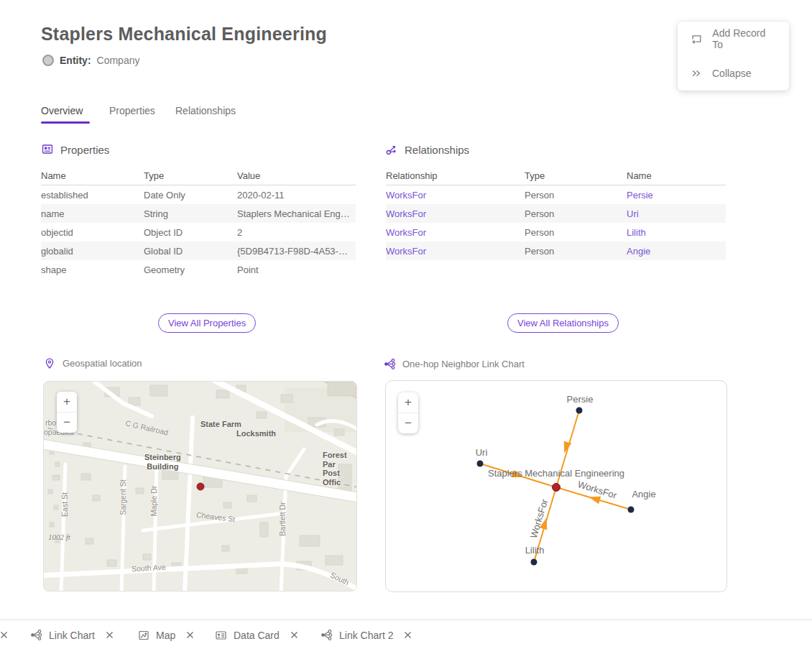  Describe the element at coordinates (480, 464) in the screenshot. I see `node-uri` at that location.